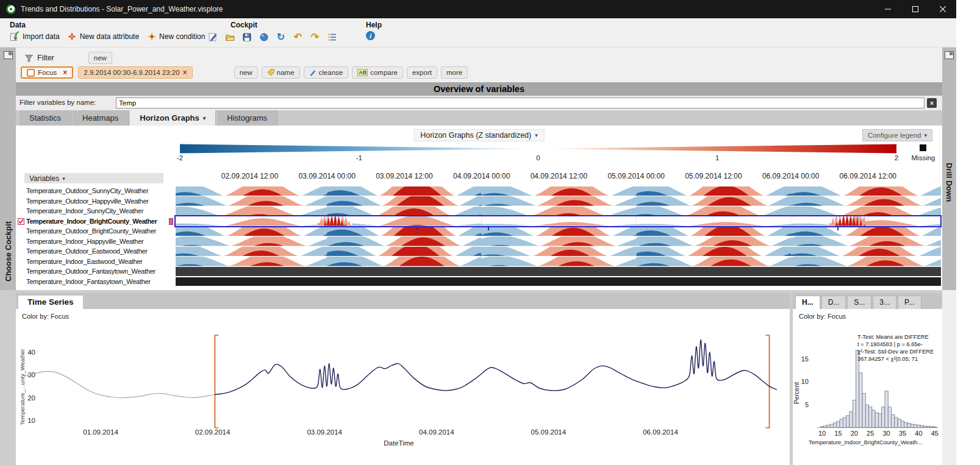 This screenshot has width=980, height=465. What do you see at coordinates (932, 103) in the screenshot?
I see `clear-filter-icon: ×` at bounding box center [932, 103].